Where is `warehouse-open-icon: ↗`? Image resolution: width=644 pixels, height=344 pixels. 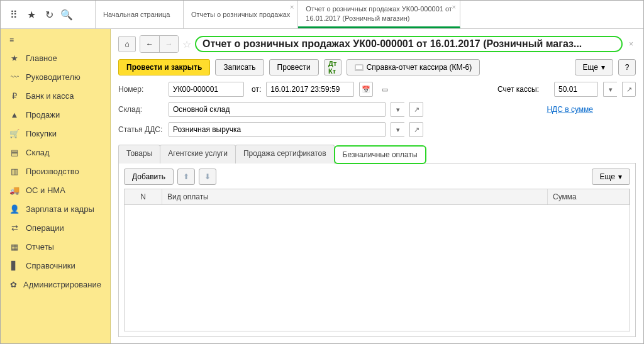 warehouse-open-icon: ↗ is located at coordinates (416, 109).